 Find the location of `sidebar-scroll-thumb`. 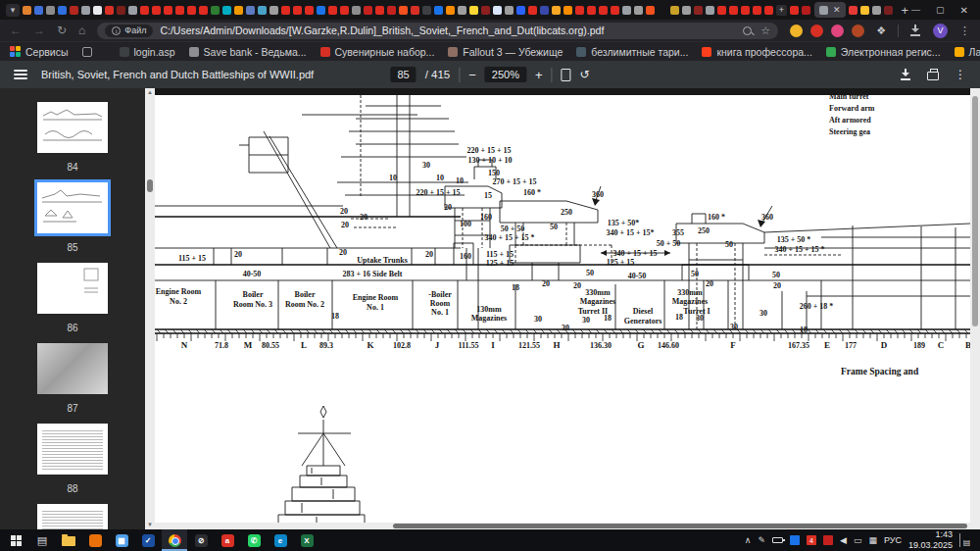

sidebar-scroll-thumb is located at coordinates (150, 186).